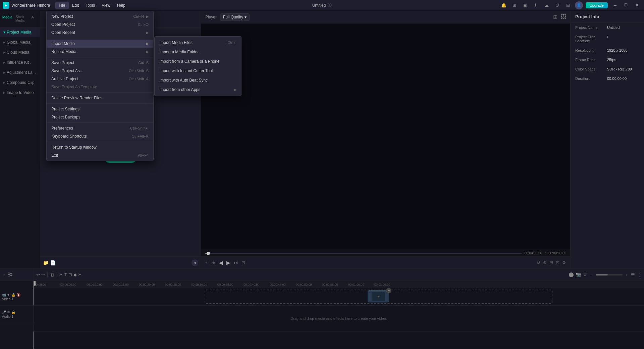 The width and height of the screenshot is (644, 349). What do you see at coordinates (536, 5) in the screenshot?
I see `download-icon: ⬇` at bounding box center [536, 5].